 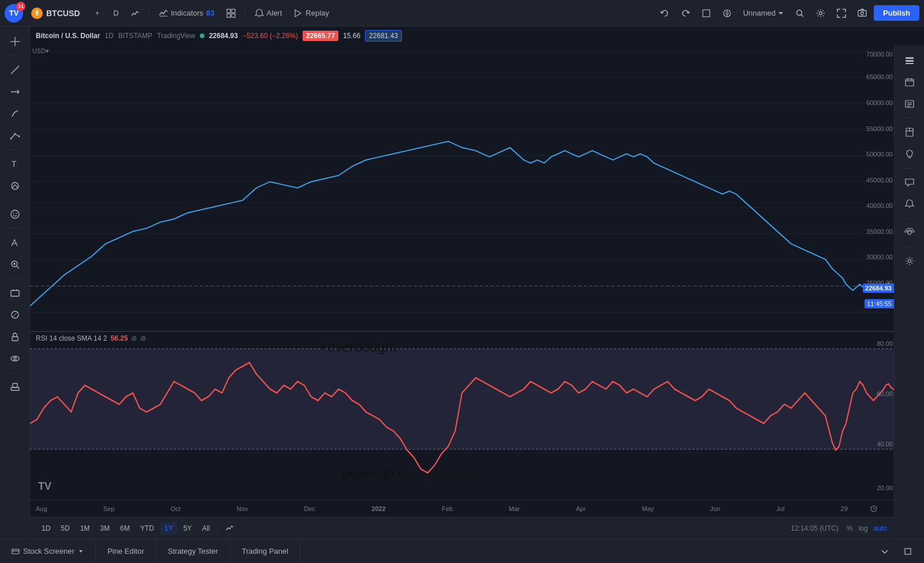 What do you see at coordinates (352, 36) in the screenshot?
I see `spread: 15.66` at bounding box center [352, 36].